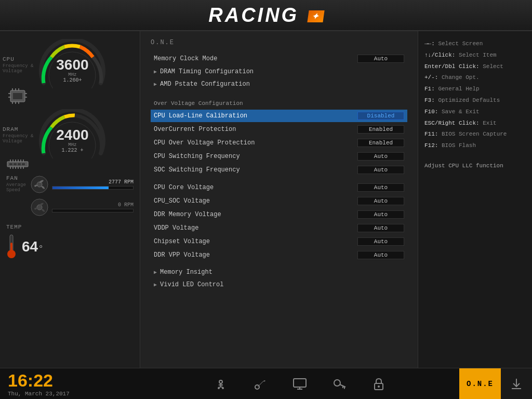 Image resolution: width=532 pixels, height=399 pixels. What do you see at coordinates (339, 384) in the screenshot?
I see `nav-key-icon` at bounding box center [339, 384].